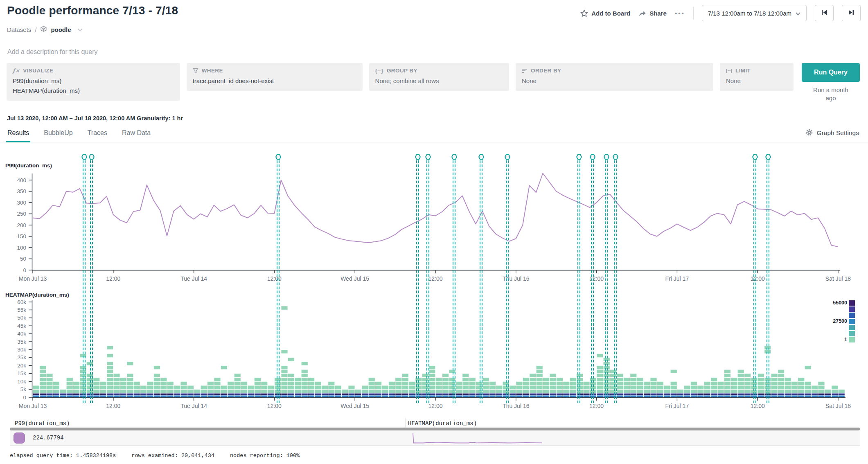 Image resolution: width=868 pixels, height=464 pixels. Describe the element at coordinates (58, 133) in the screenshot. I see `tab-bubbleup: BubbleUp` at that location.